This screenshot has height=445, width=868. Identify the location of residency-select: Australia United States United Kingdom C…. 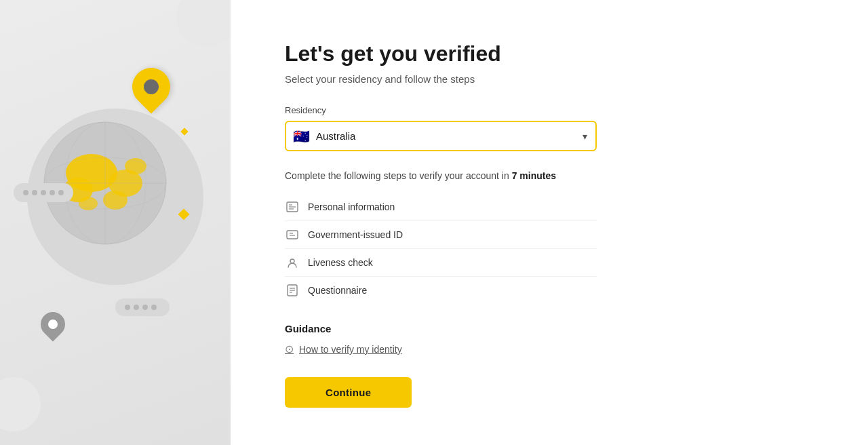
(441, 136).